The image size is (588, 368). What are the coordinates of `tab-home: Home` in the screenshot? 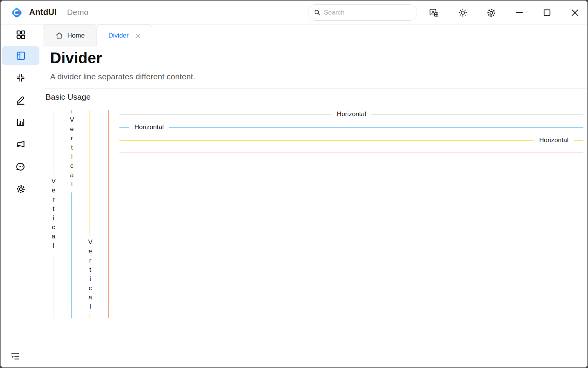 It's located at (70, 35).